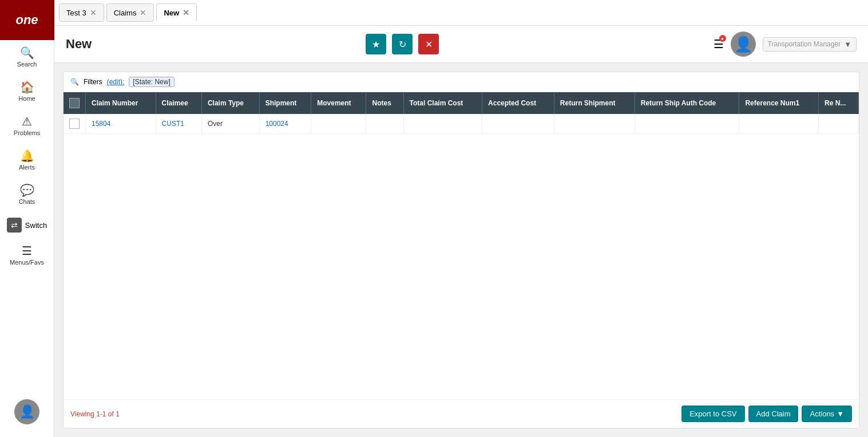  What do you see at coordinates (594, 124) in the screenshot?
I see `cell-return_shipment` at bounding box center [594, 124].